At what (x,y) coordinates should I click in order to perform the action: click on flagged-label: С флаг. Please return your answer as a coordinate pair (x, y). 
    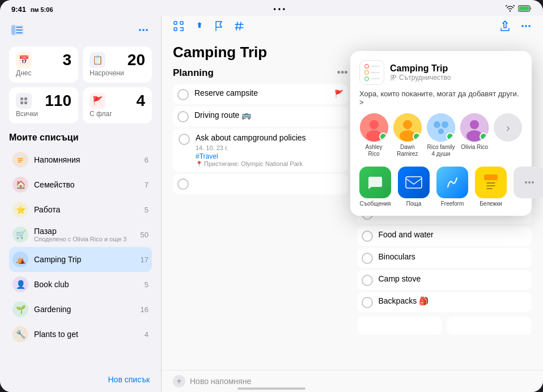
    Looking at the image, I should click on (117, 114).